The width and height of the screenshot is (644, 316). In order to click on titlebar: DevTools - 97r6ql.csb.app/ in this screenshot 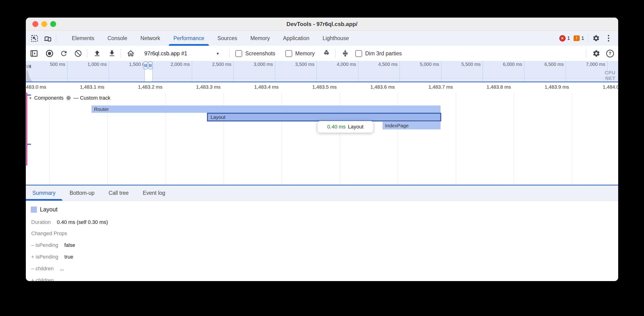, I will do `click(322, 24)`.